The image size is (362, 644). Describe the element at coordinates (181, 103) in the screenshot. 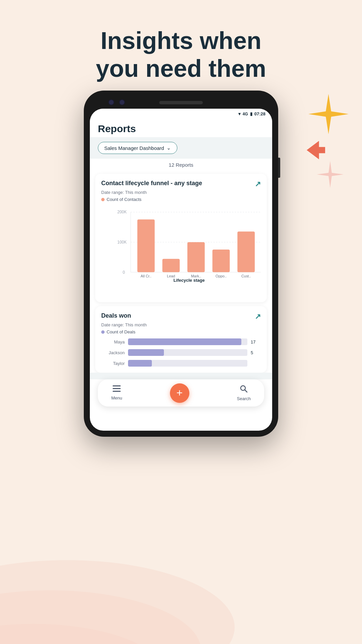

I see `phone-speaker` at that location.